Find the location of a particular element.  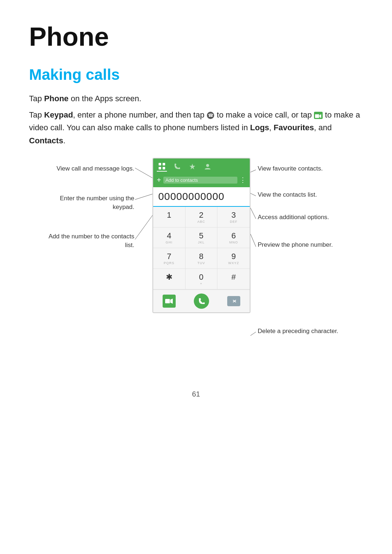

right-label-delete: Delete a preceding character. is located at coordinates (312, 331).